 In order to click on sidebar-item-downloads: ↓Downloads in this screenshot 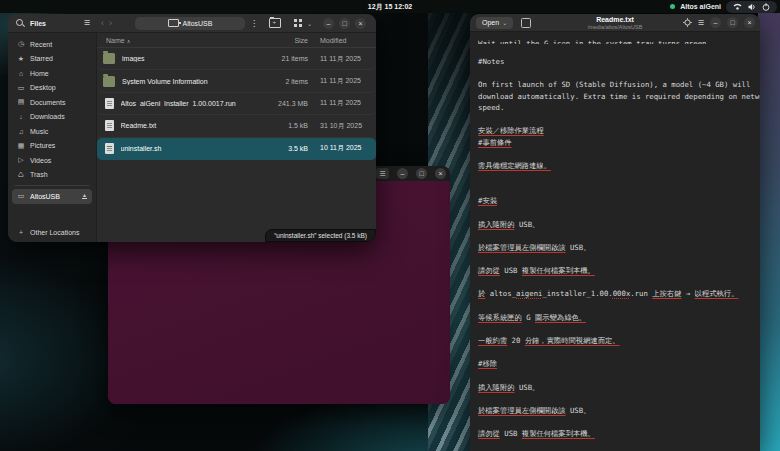, I will do `click(52, 118)`.